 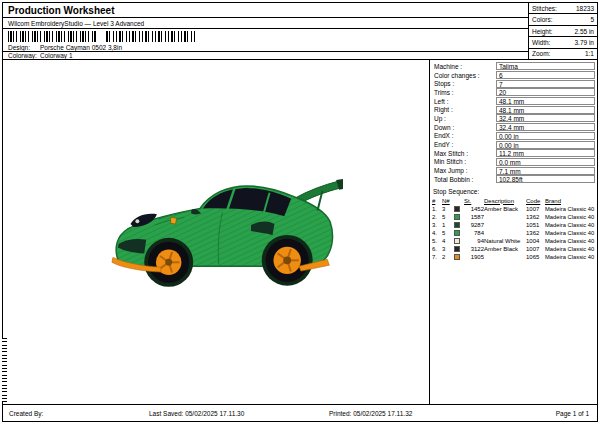 What do you see at coordinates (474, 233) in the screenshot?
I see `stitch-count: 784` at bounding box center [474, 233].